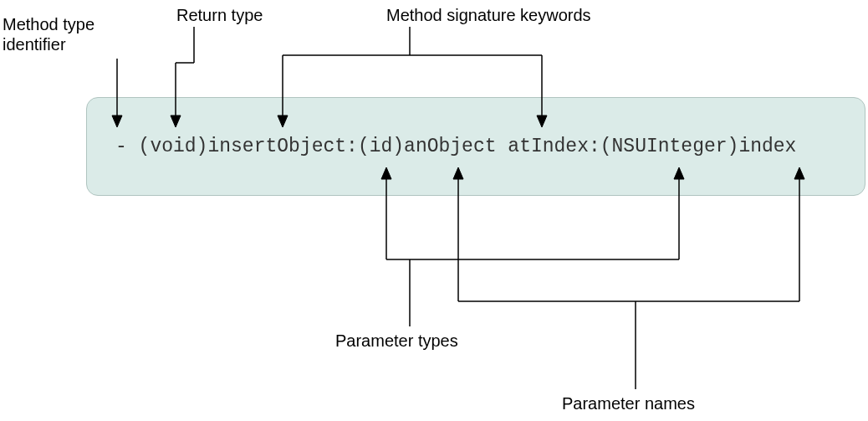 Image resolution: width=868 pixels, height=421 pixels. What do you see at coordinates (503, 146) in the screenshot?
I see `code-space` at bounding box center [503, 146].